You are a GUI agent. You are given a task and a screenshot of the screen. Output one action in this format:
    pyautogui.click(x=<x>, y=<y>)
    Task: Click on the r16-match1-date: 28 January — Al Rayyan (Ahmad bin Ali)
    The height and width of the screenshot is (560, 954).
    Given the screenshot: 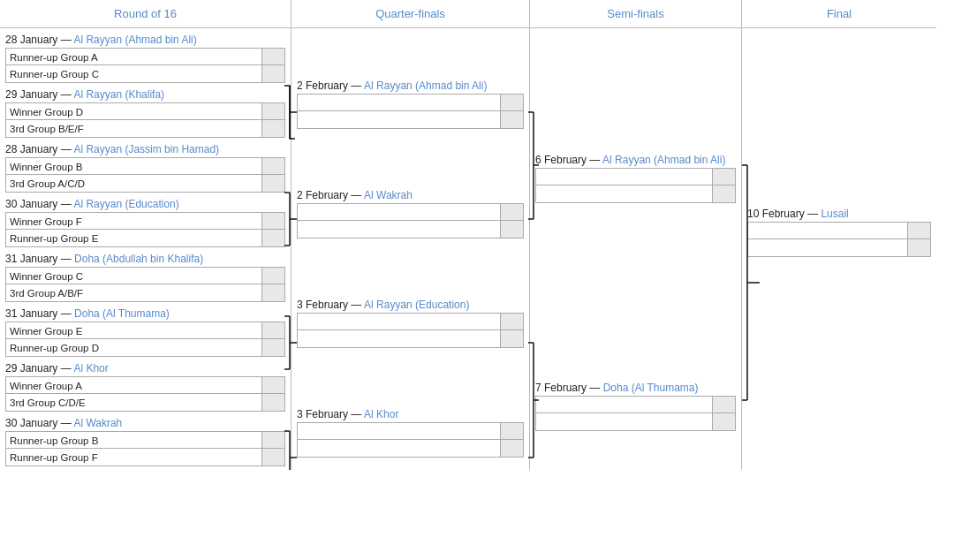 What is the action you would take?
    pyautogui.click(x=145, y=40)
    